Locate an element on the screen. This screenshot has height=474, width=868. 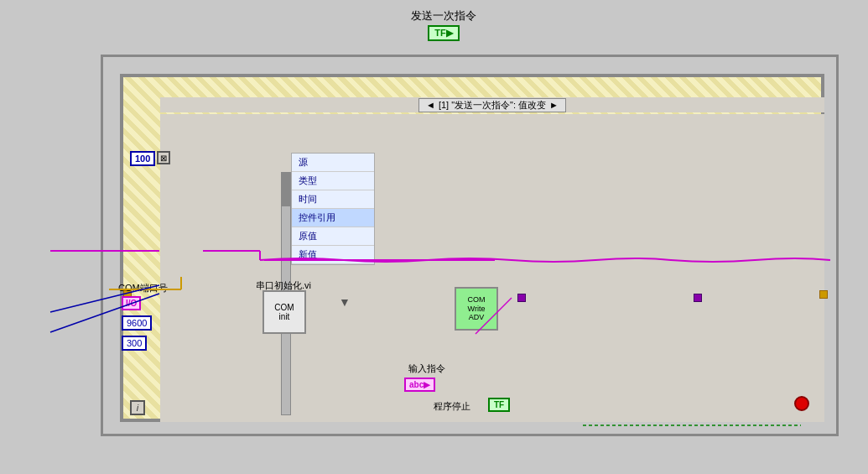
com-write-line3: ADV is located at coordinates (476, 317).